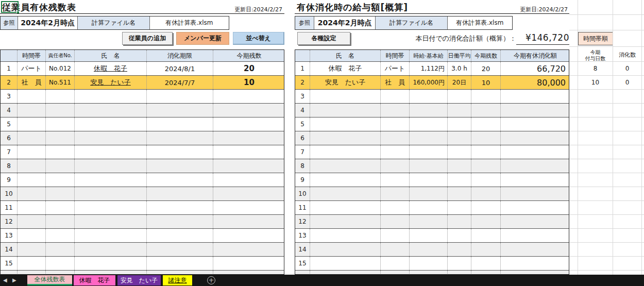 The width and height of the screenshot is (644, 286). What do you see at coordinates (302, 96) in the screenshot?
I see `row-number: 3` at bounding box center [302, 96].